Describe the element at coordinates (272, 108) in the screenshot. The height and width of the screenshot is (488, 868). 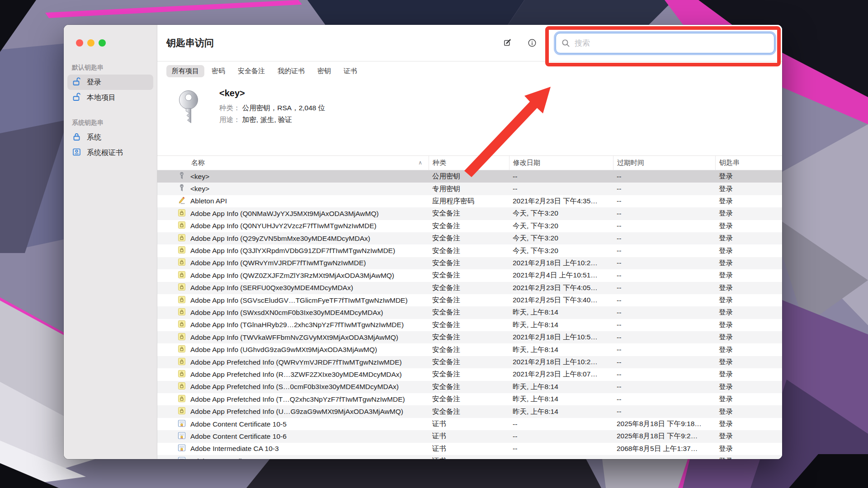
I see `detail-kind-line: 种类： 公用密钥，RSA，2,048 位` at that location.